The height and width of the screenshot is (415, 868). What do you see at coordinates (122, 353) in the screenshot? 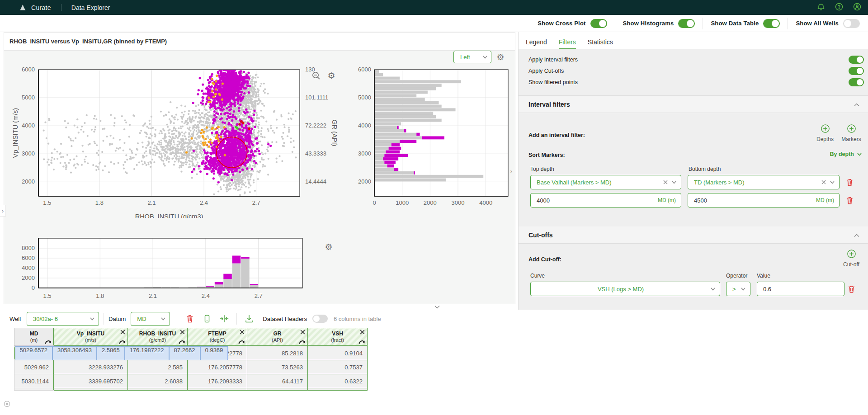
I see `table-row: 5029.65723058.3064932.5865176.198722287.…` at bounding box center [122, 353].